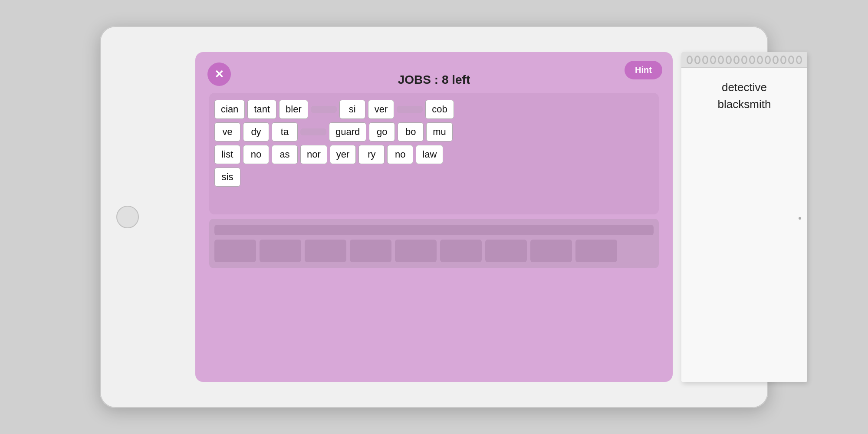 This screenshot has height=434, width=868. What do you see at coordinates (230, 109) in the screenshot?
I see `tile-cian: cian` at bounding box center [230, 109].